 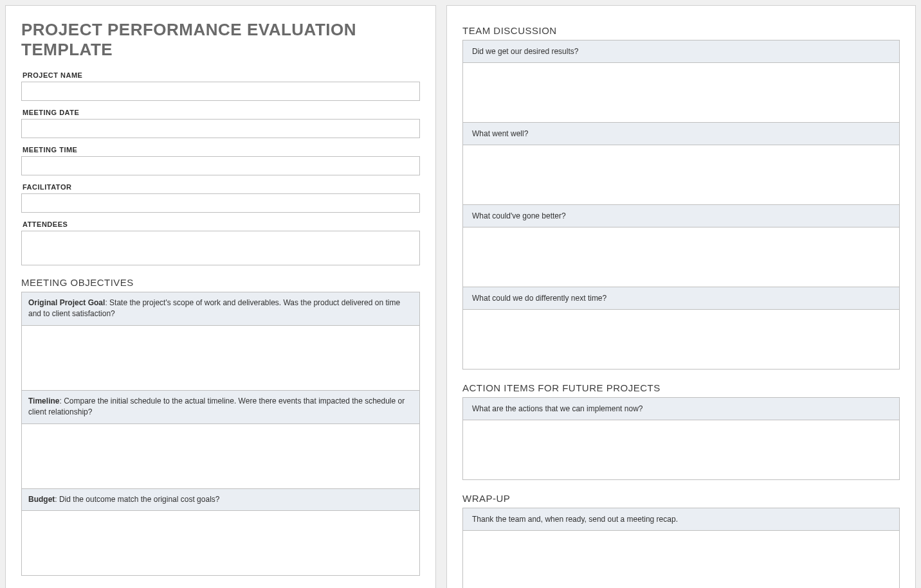 What do you see at coordinates (681, 559) in the screenshot?
I see `wrap-up-body` at bounding box center [681, 559].